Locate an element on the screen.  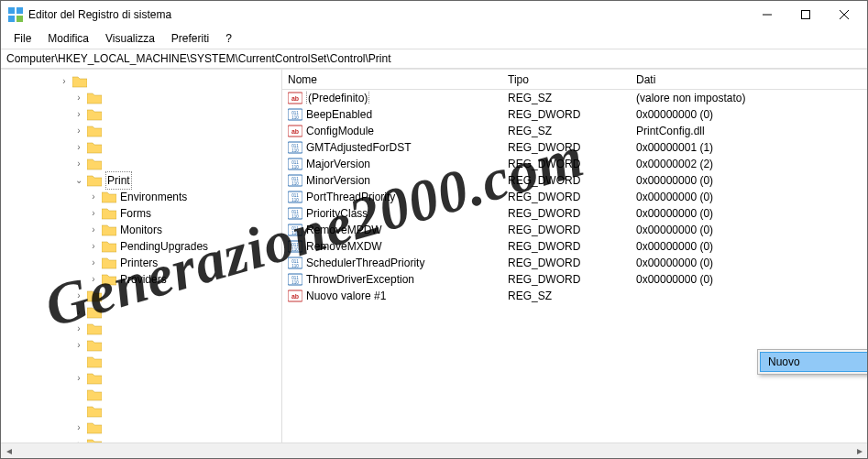
close-button is located at coordinates (844, 15).